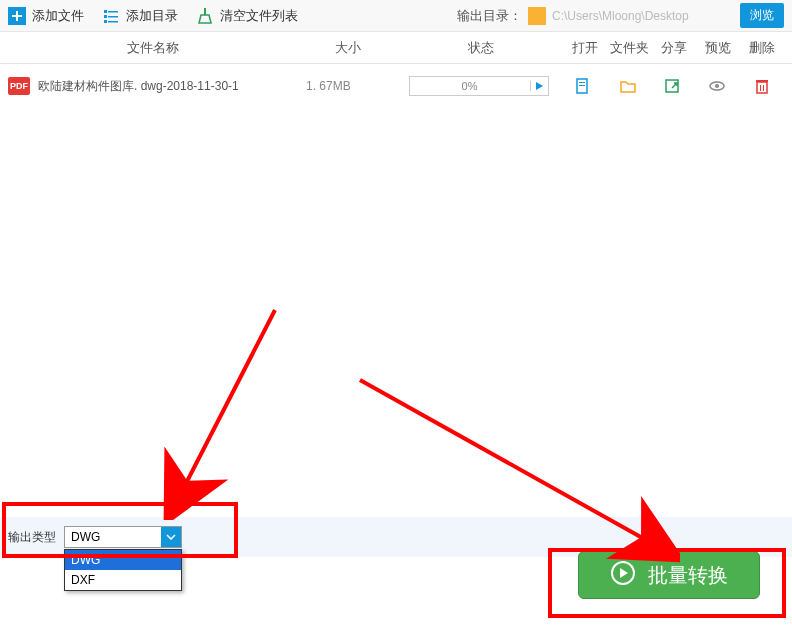  I want to click on top-toolbar: 添加文件 添加目录 清空文件列表 输出目录： C:\Users\Mloong\D…, so click(396, 16).